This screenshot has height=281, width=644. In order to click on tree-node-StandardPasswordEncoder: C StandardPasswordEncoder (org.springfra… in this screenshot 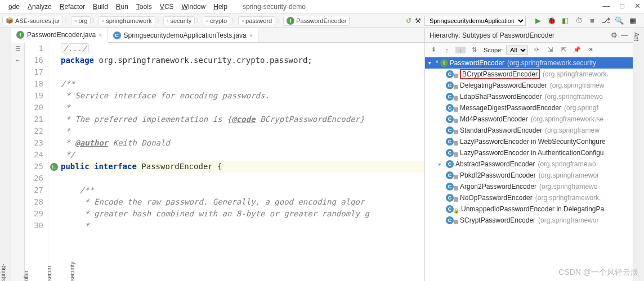, I will do `click(529, 130)`.